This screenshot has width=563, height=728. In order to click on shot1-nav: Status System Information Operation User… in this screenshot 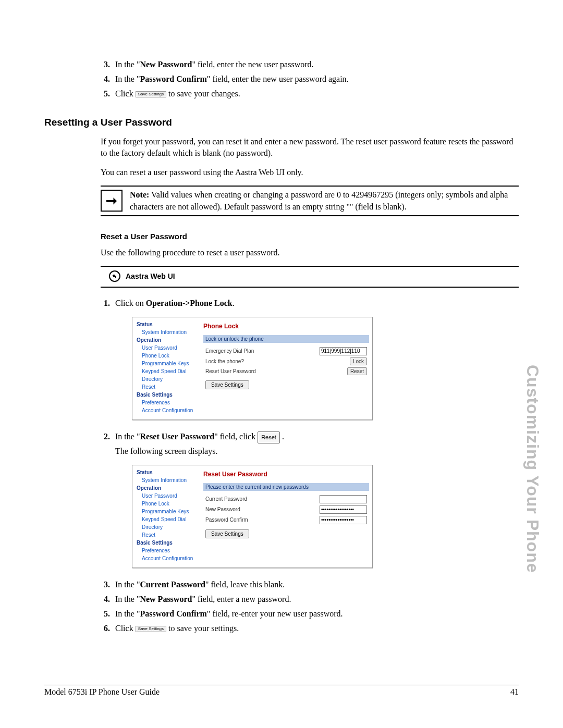, I will do `click(166, 368)`.